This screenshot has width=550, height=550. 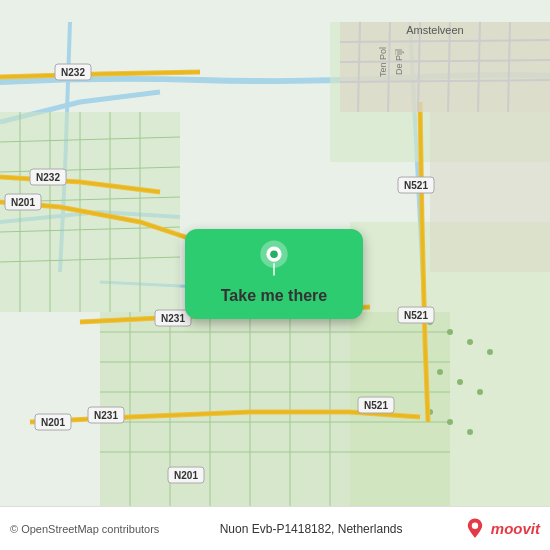 What do you see at coordinates (475, 529) in the screenshot?
I see `moovit-logo-icon` at bounding box center [475, 529].